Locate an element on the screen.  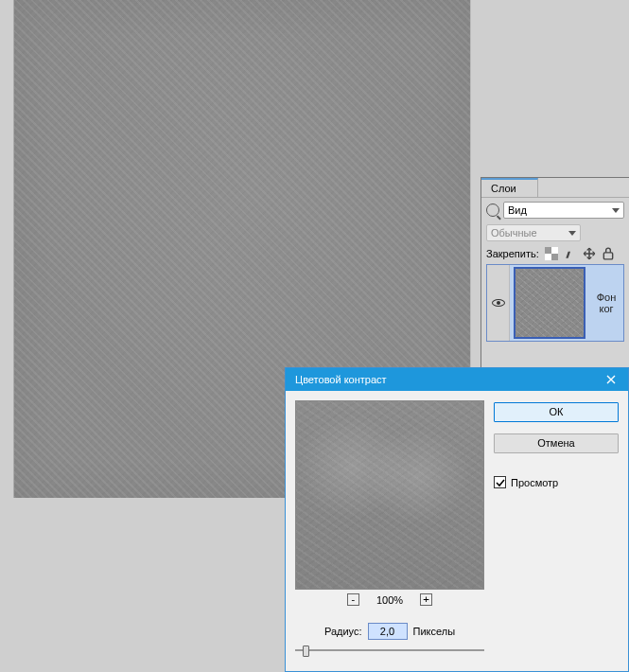
preview-checkbox is located at coordinates (499, 483).